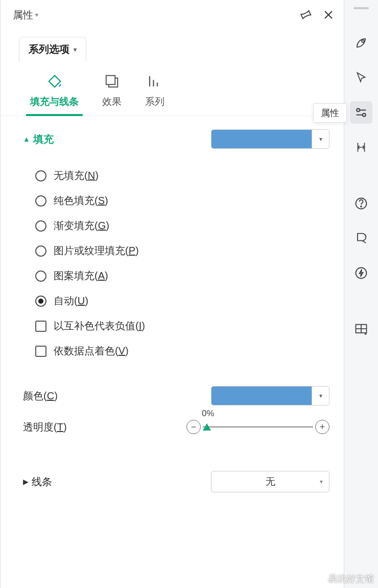  I want to click on paint-bucket-icon, so click(55, 81).